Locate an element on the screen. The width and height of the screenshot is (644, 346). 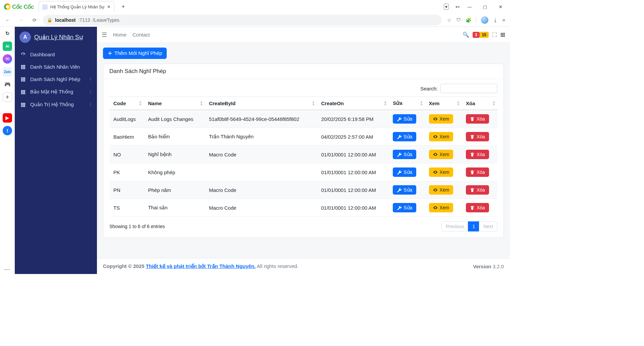
sidebar-more-icon: ⋯ is located at coordinates (7, 269).